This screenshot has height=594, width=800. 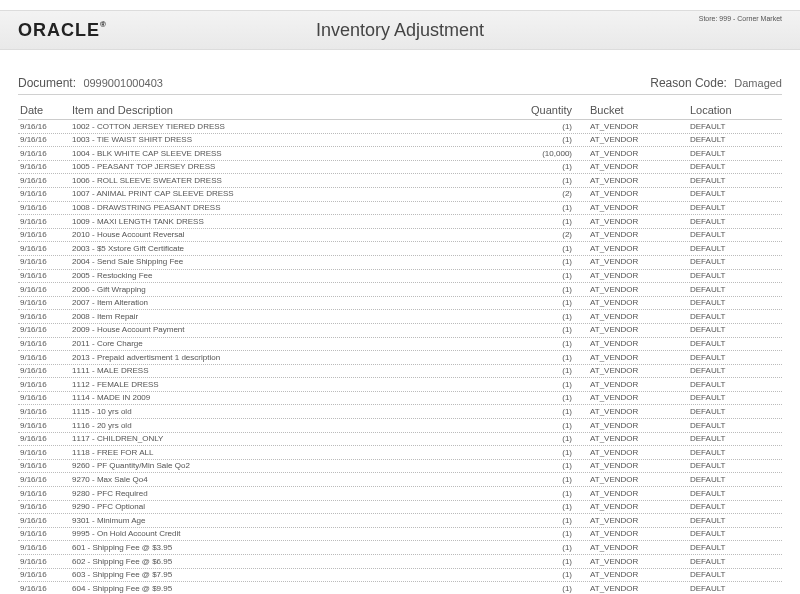 What do you see at coordinates (400, 263) in the screenshot?
I see `table-row: 9/16/162004 - Send Sale Shipping Fee(1)A…` at bounding box center [400, 263].